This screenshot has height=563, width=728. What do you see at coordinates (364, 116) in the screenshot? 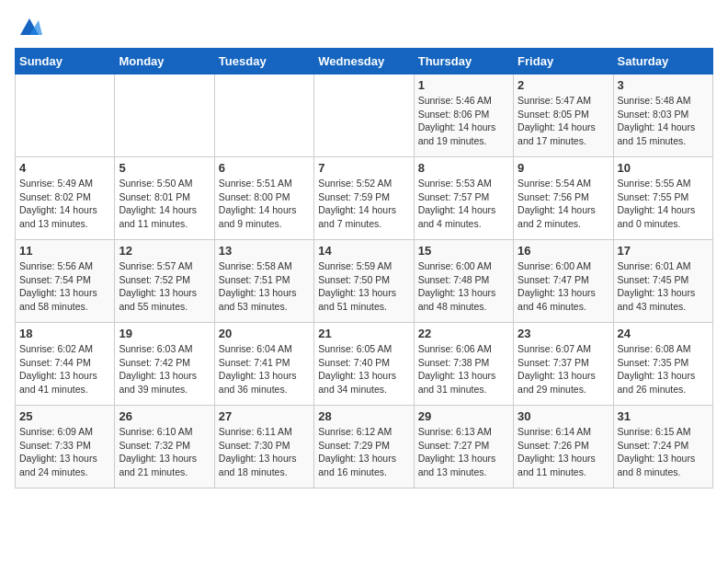
I see `calendar-week-1: 1Sunrise: 5:46 AM Sunset: 8:06 PM Daylig…` at bounding box center [364, 116].